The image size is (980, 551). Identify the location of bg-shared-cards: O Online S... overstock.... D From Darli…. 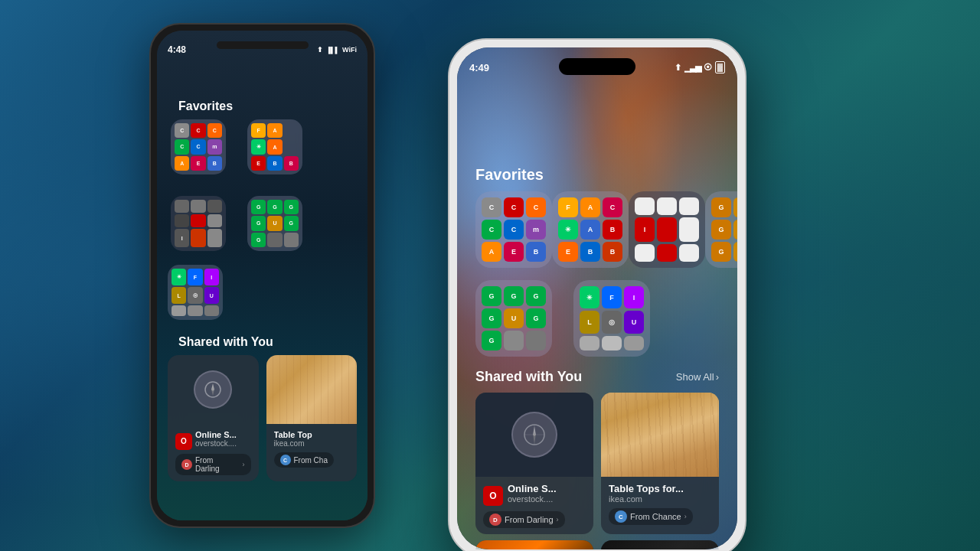
(262, 418).